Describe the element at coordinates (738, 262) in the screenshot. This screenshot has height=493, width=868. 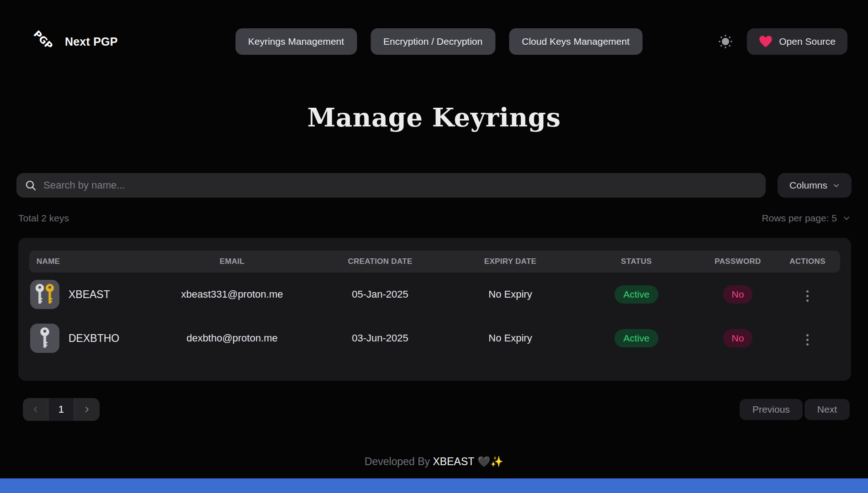
I see `col-header-password: PASSWORD` at that location.